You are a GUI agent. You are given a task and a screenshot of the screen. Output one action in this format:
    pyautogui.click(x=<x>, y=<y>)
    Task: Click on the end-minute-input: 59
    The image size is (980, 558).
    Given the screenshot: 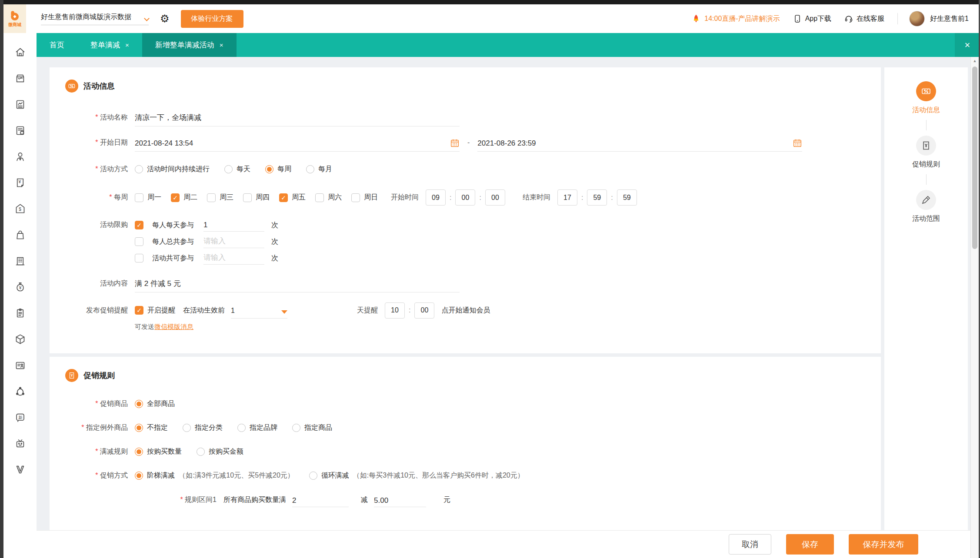 What is the action you would take?
    pyautogui.click(x=597, y=197)
    